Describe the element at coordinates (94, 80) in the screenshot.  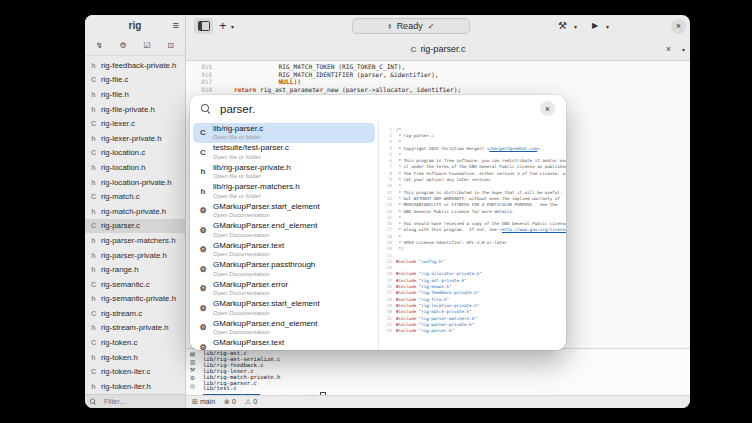
I see `file-type-icon: C` at that location.